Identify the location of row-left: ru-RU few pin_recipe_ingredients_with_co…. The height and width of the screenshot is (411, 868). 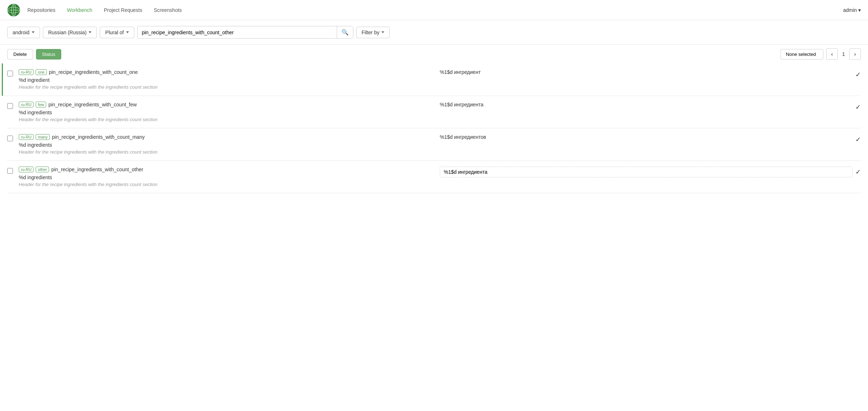
(229, 112).